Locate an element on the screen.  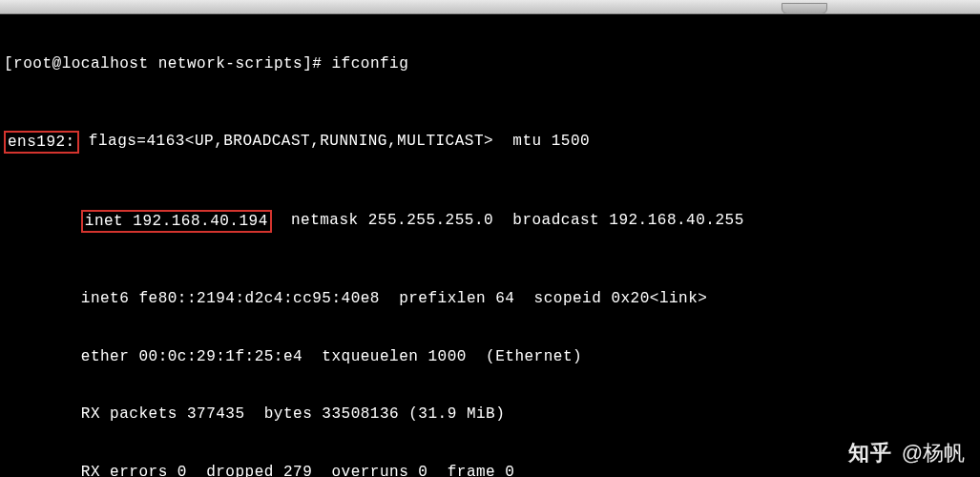
ens192-inet6: inet6 fe80::2194:d2c4:cc95:40e8 prefixle… is located at coordinates (490, 299).